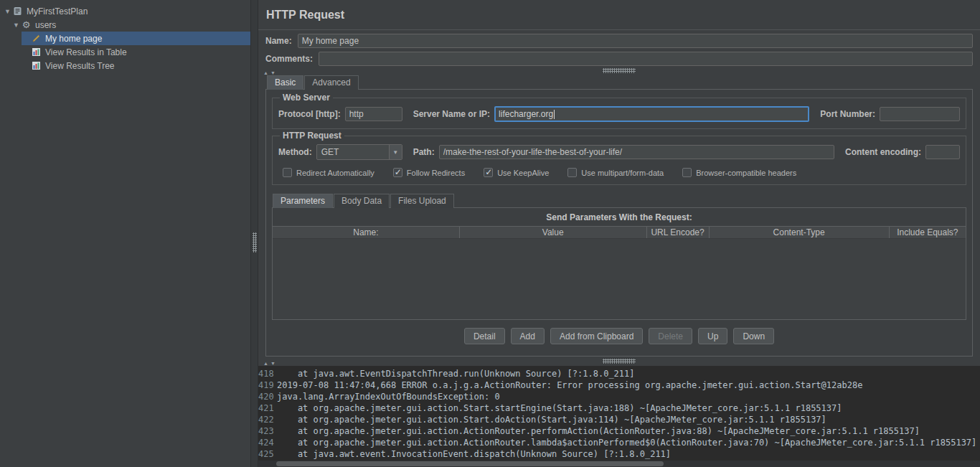 Image resolution: width=980 pixels, height=467 pixels. What do you see at coordinates (456, 374) in the screenshot?
I see `log-line-text: at java.awt.EventDispatchThread.run(Unkn…` at bounding box center [456, 374].